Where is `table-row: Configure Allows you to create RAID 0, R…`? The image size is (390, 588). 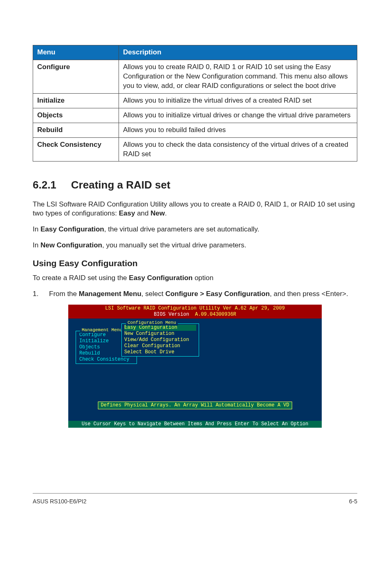
table-row: Configure Allows you to create RAID 0, R… is located at coordinates (195, 76).